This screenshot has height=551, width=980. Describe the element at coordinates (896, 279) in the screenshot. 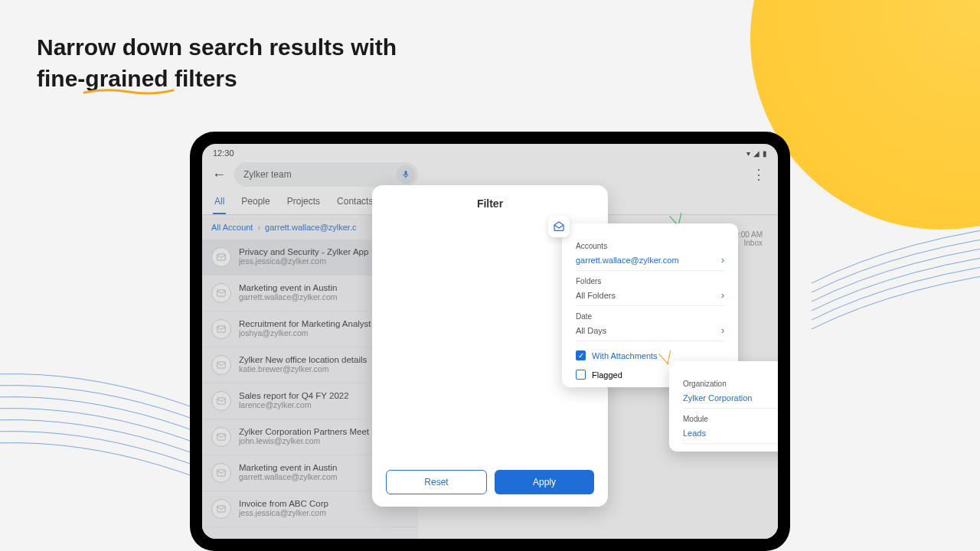

I see `decorative-lines-right` at that location.